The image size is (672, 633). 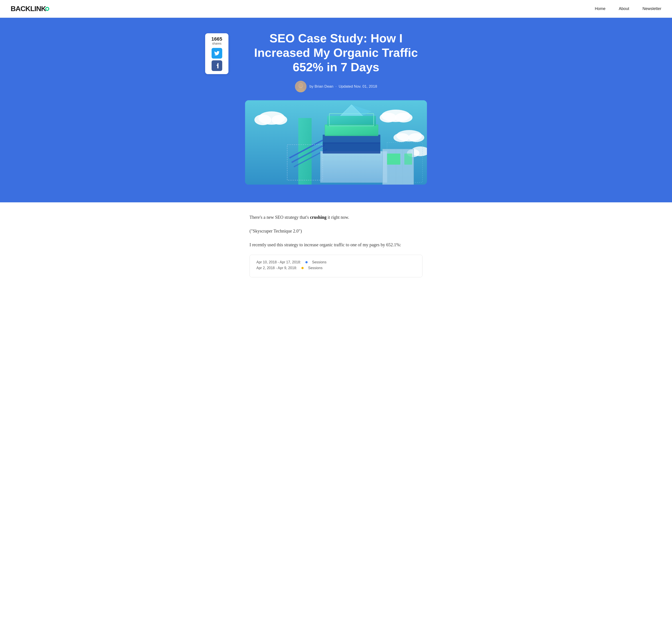 I want to click on nav-item-home: Home, so click(x=600, y=9).